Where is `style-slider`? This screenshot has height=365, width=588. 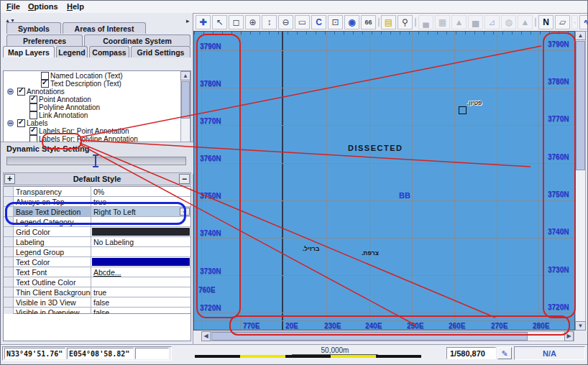
style-slider is located at coordinates (96, 161).